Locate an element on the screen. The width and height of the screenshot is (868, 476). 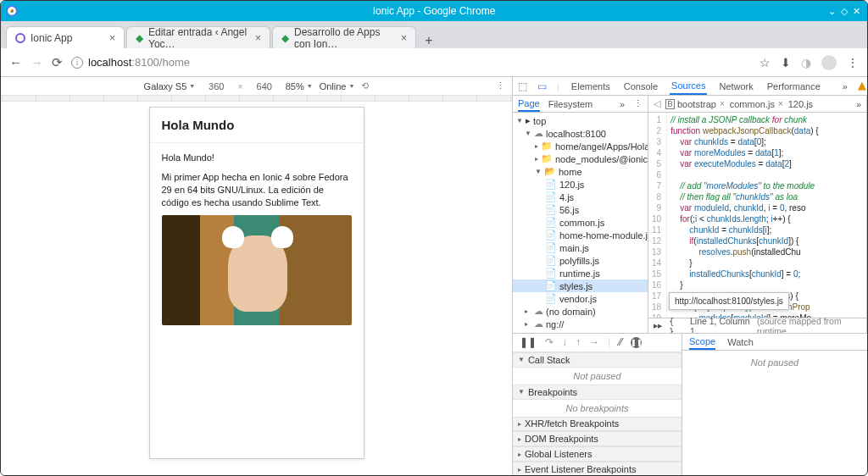
tab-scope: Scope is located at coordinates (702, 343).